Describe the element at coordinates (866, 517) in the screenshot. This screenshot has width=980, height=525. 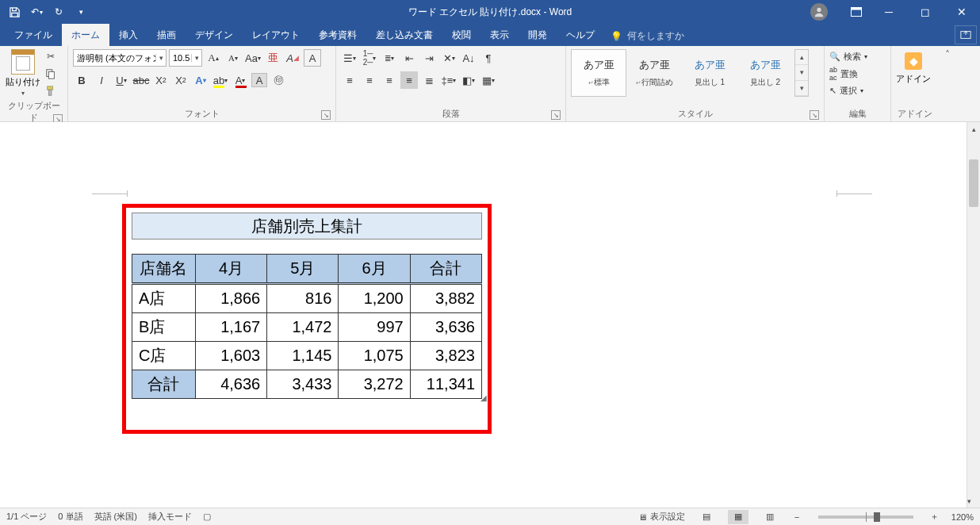
I see `zoom-slider` at that location.